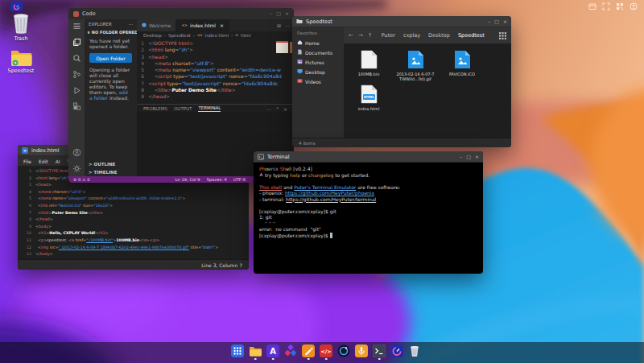  I want to click on window-icon, so click(592, 6).